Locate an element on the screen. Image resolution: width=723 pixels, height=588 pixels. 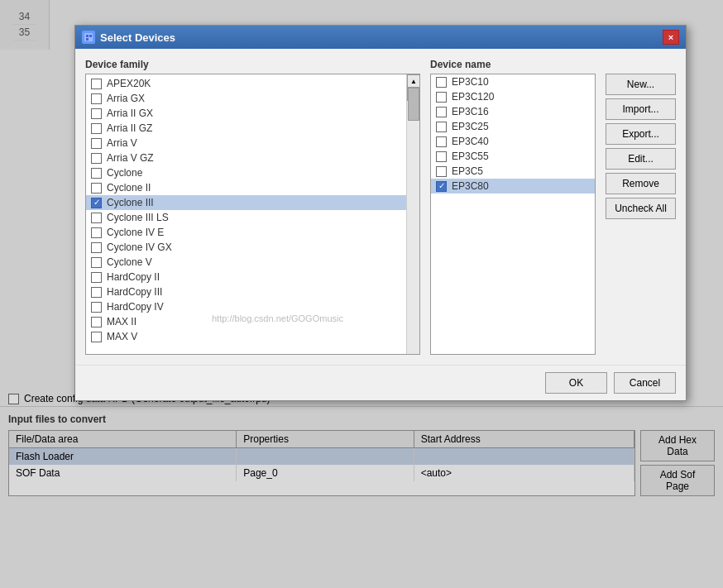
device-list-item: EP3C16 is located at coordinates (513, 112).